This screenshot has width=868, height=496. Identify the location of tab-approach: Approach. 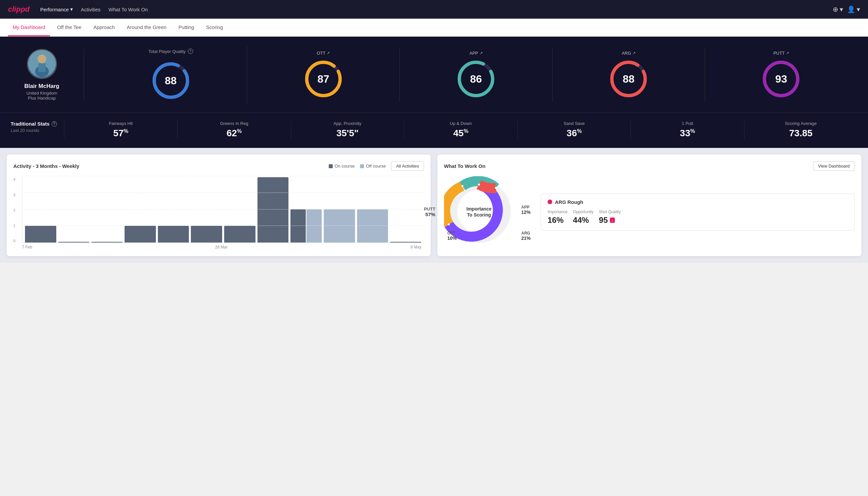
(104, 28).